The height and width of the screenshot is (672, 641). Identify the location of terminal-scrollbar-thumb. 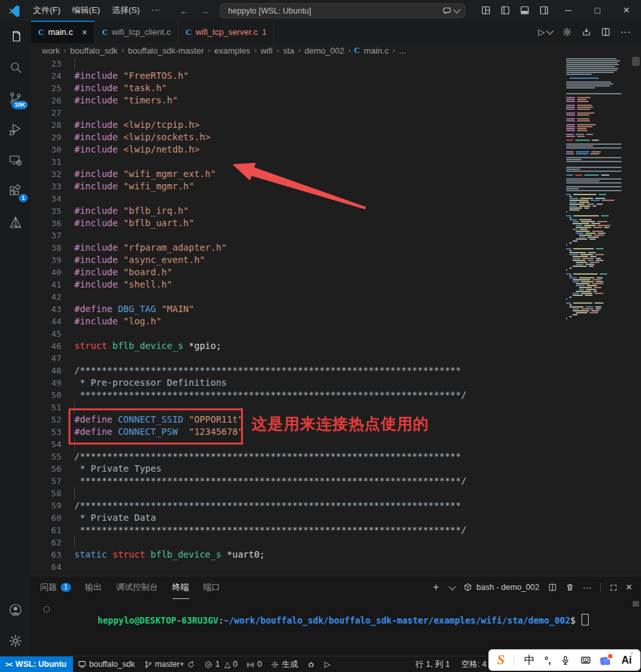
(636, 604).